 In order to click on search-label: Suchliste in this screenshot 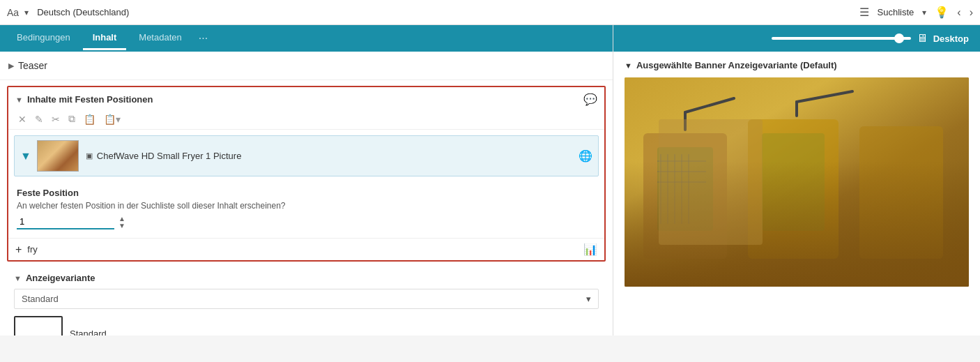, I will do `click(896, 13)`.